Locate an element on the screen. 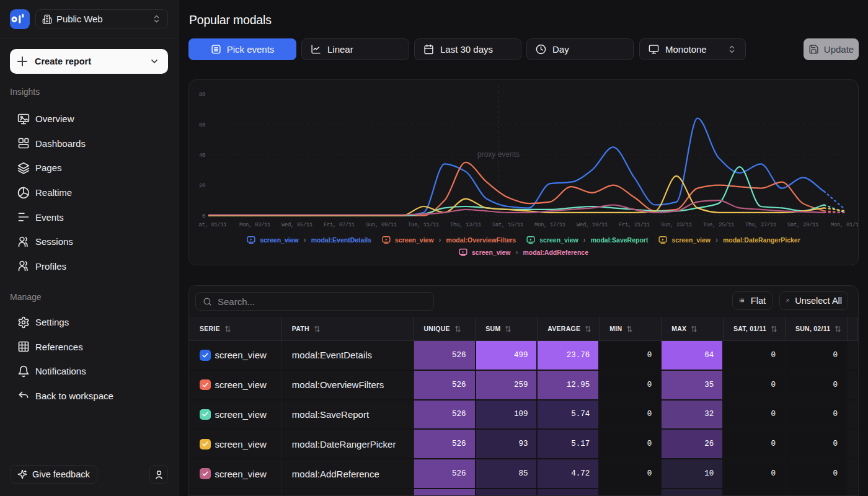 The width and height of the screenshot is (868, 496). svg-text: Fri, 21/11 is located at coordinates (634, 225).